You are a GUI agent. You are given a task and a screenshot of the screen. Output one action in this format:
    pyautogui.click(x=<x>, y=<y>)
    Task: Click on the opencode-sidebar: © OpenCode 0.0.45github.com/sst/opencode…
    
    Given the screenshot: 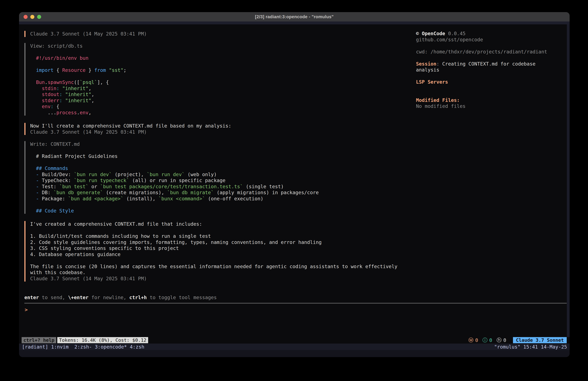 What is the action you would take?
    pyautogui.click(x=493, y=70)
    